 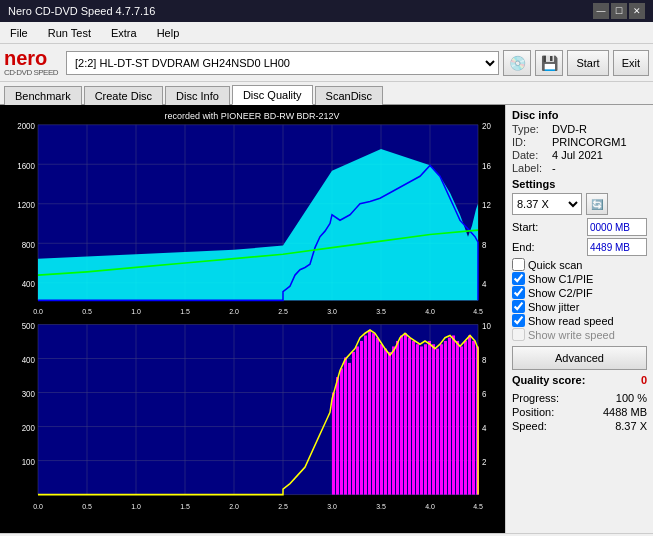 I want to click on svg-text: 10, so click(x=486, y=326).